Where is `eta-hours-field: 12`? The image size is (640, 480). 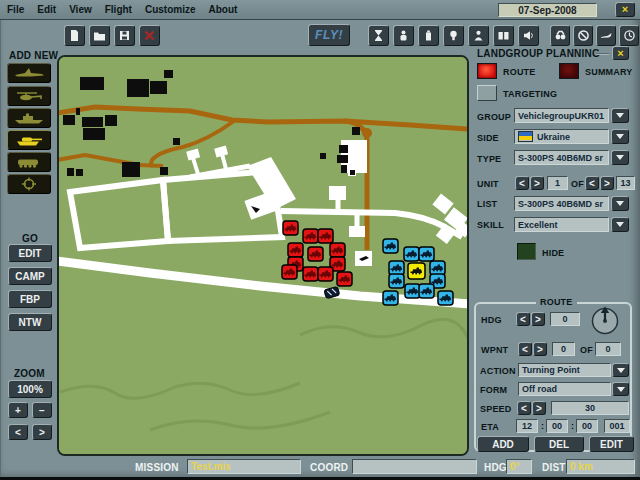 eta-hours-field: 12 is located at coordinates (527, 426).